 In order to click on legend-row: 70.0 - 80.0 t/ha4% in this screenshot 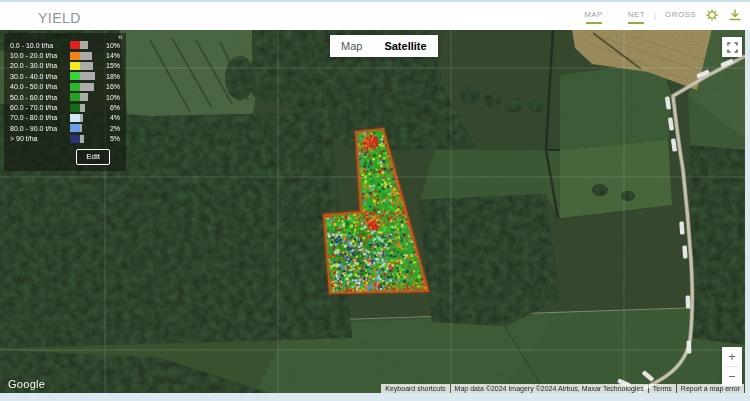, I will do `click(66, 118)`.